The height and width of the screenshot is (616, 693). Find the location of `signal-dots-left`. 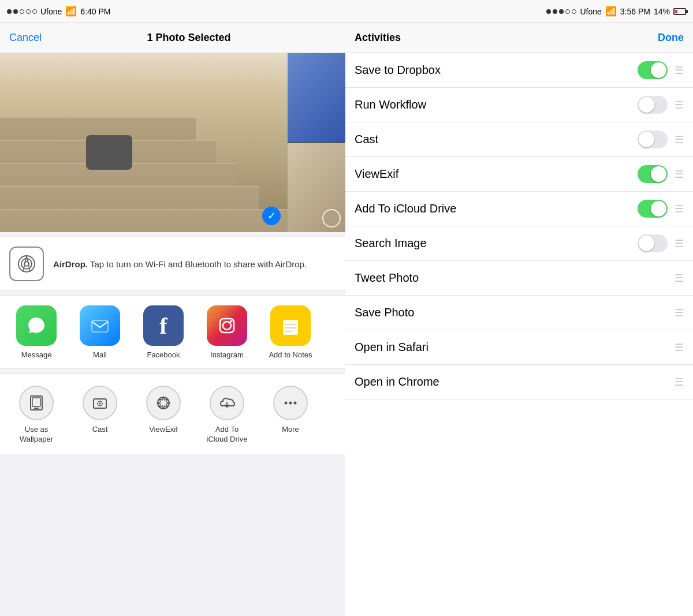

signal-dots-left is located at coordinates (22, 12).